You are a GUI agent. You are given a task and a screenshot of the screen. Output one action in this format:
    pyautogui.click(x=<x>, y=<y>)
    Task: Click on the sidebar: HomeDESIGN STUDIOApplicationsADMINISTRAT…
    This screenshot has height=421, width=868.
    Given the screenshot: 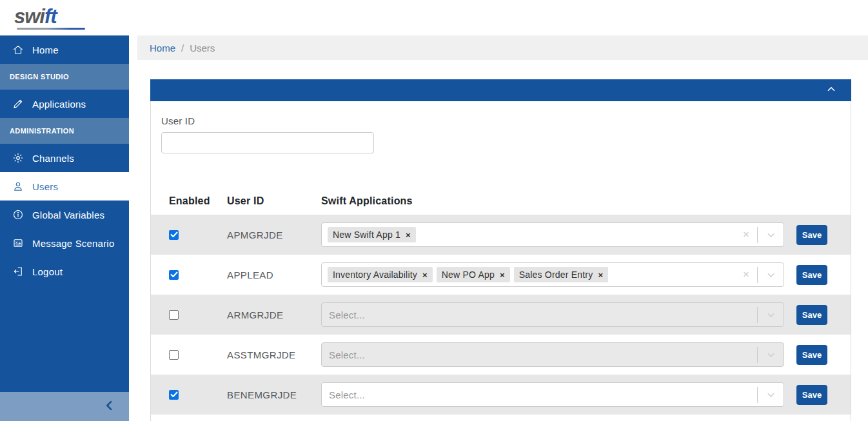 What is the action you would take?
    pyautogui.click(x=64, y=228)
    